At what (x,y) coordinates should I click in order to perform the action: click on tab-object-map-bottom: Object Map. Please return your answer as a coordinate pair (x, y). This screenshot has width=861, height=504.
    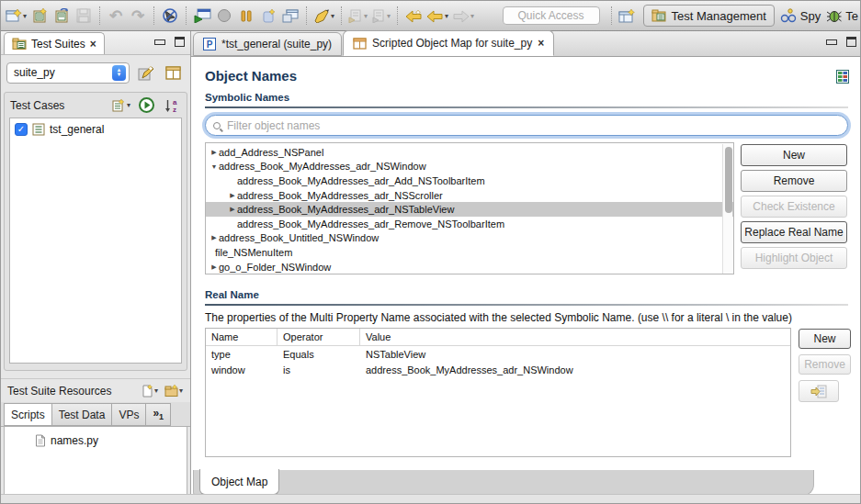
    Looking at the image, I should click on (239, 482).